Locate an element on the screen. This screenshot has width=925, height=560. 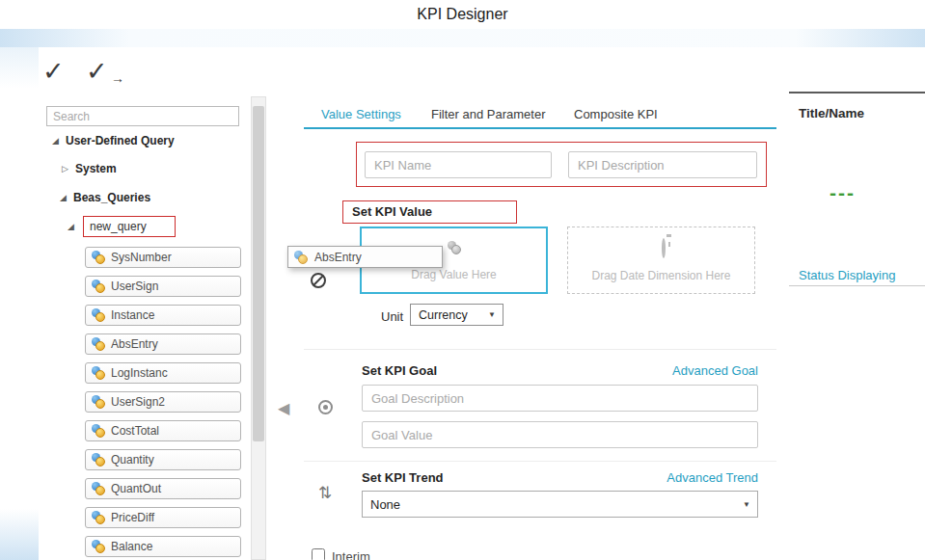
tree-node-beas-queries: ◢ Beas_Queries is located at coordinates (105, 198).